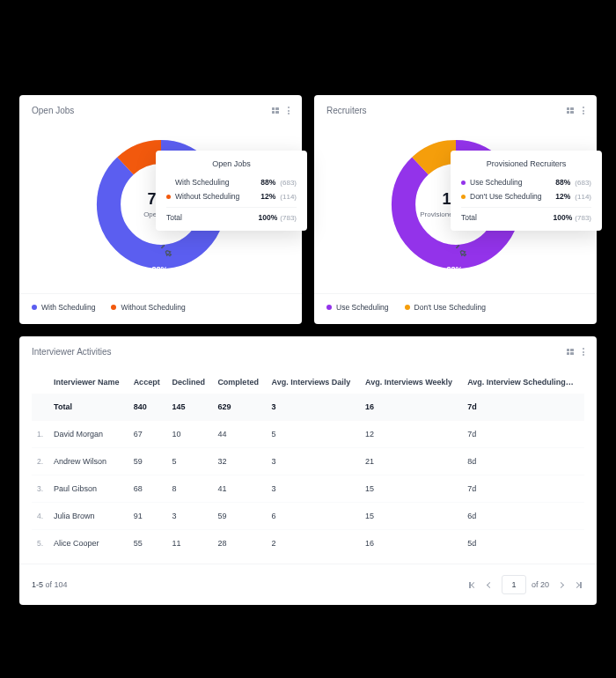  I want to click on popover-title: Provisioned Recruiters, so click(526, 164).